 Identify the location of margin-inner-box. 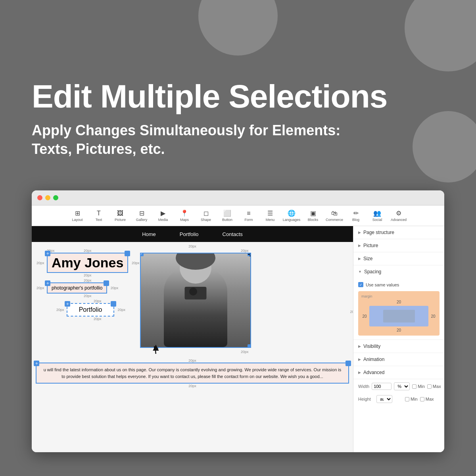
(399, 316).